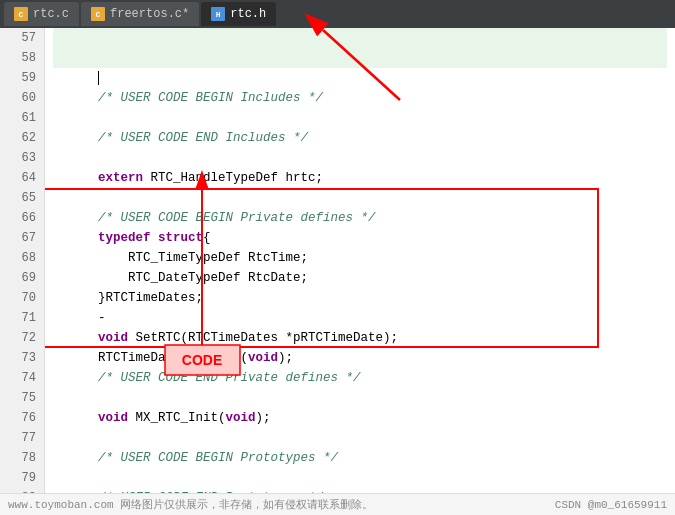  What do you see at coordinates (22, 178) in the screenshot?
I see `line-64: 64` at bounding box center [22, 178].